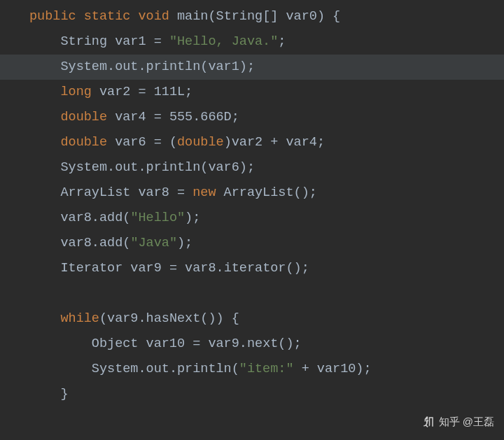 The image size is (504, 440). I want to click on watermark-text: 知乎 @王磊, so click(466, 422).